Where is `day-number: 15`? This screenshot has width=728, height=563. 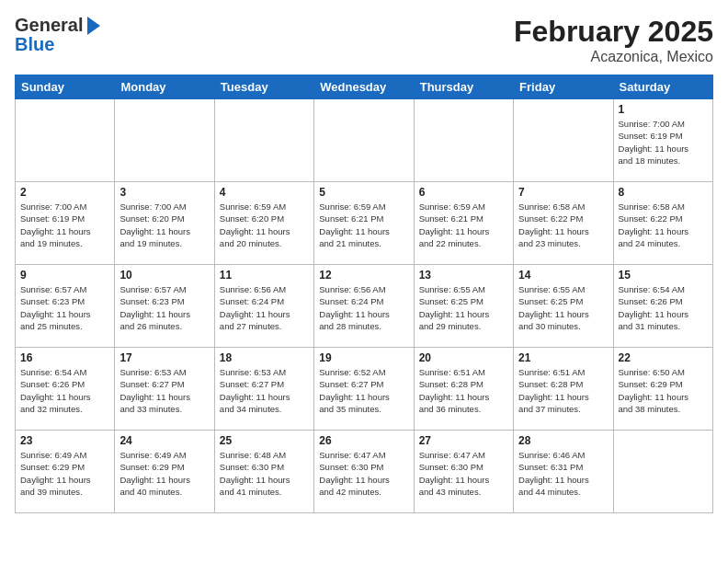 day-number: 15 is located at coordinates (664, 275).